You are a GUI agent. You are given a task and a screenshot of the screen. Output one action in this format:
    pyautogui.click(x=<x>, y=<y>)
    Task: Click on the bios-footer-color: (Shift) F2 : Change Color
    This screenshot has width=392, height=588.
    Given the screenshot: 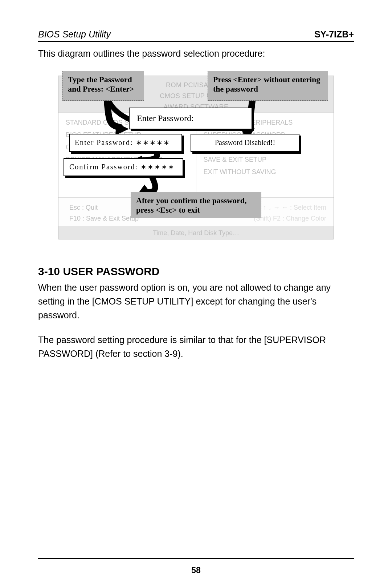 What is the action you would take?
    pyautogui.click(x=290, y=218)
    